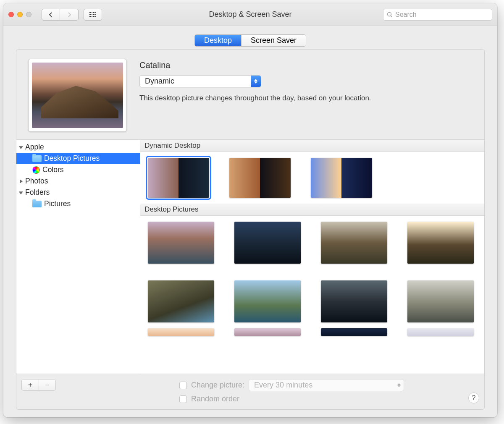  What do you see at coordinates (322, 385) in the screenshot?
I see `interval-value: Every 30 minutes` at bounding box center [322, 385].